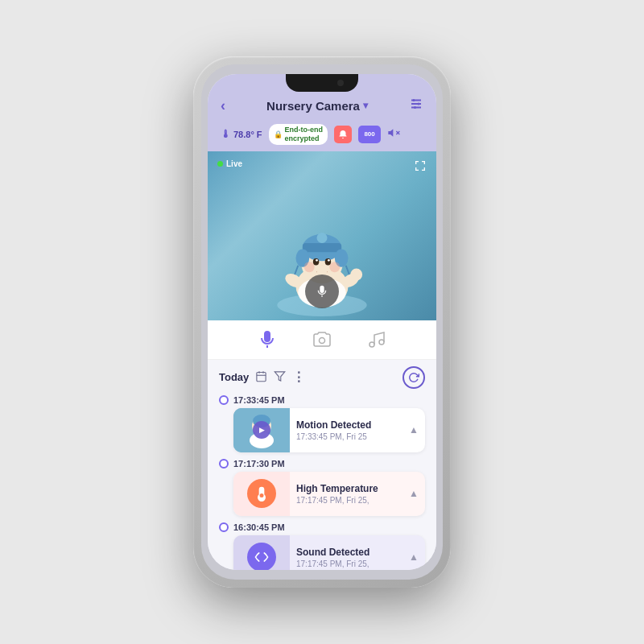  What do you see at coordinates (322, 83) in the screenshot?
I see `phone-notch` at bounding box center [322, 83].